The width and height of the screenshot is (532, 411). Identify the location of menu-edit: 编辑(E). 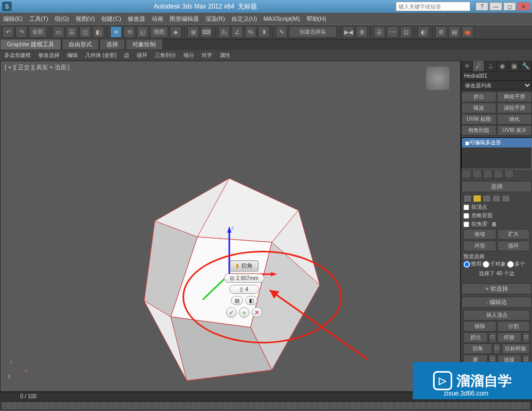
(13, 19).